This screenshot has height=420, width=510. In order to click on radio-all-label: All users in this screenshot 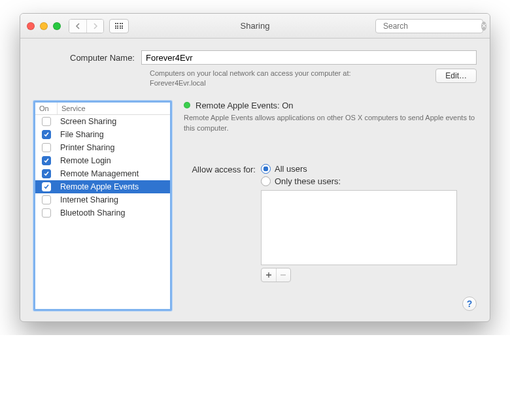, I will do `click(291, 169)`.